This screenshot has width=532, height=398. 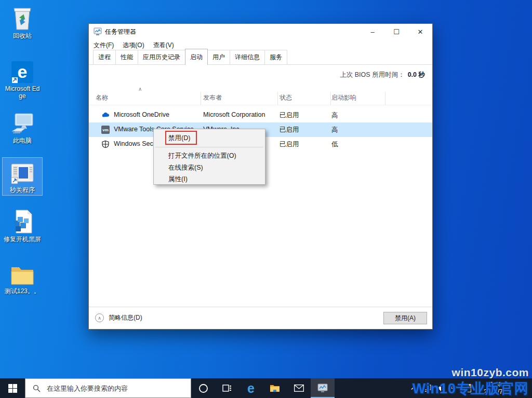 I want to click on table-row: Microsoft OneDrive Microsoft Corporation…, so click(x=261, y=115).